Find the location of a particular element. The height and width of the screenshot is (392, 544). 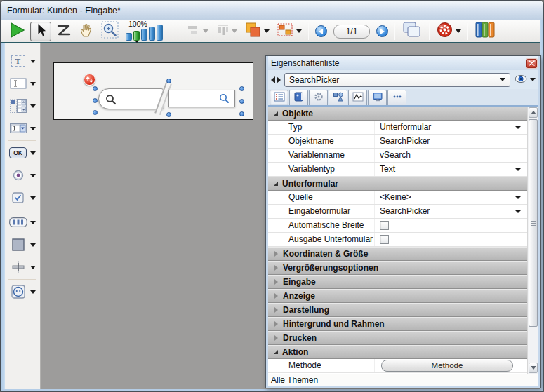

tab-property-list is located at coordinates (279, 97).